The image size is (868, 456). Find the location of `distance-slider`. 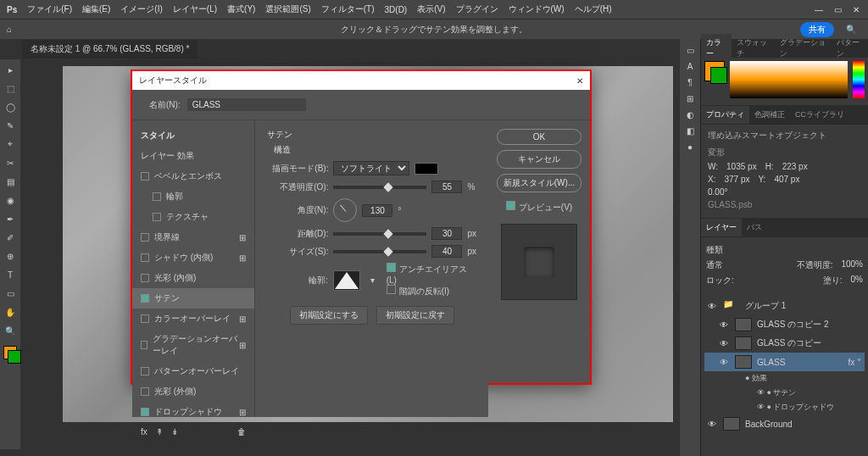

distance-slider is located at coordinates (380, 234).